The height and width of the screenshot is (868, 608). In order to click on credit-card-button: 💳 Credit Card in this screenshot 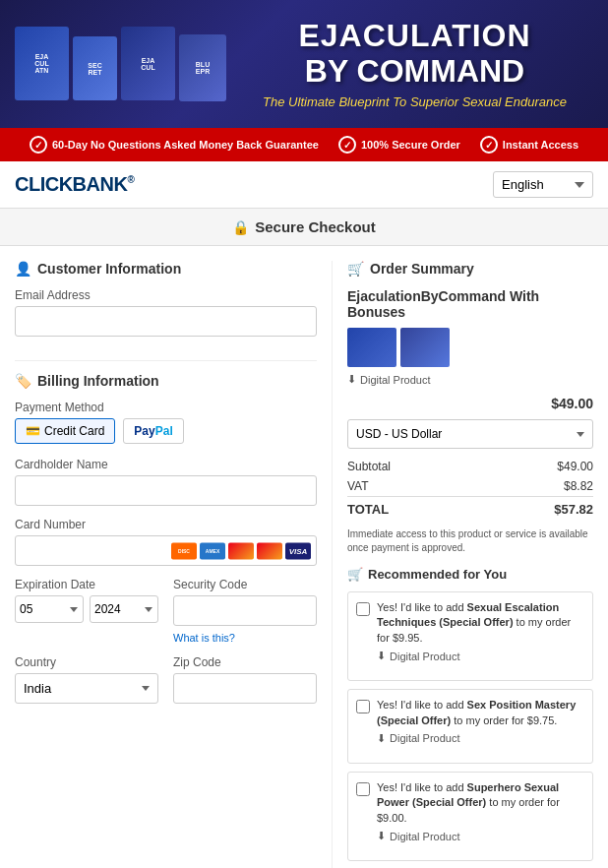, I will do `click(65, 431)`.